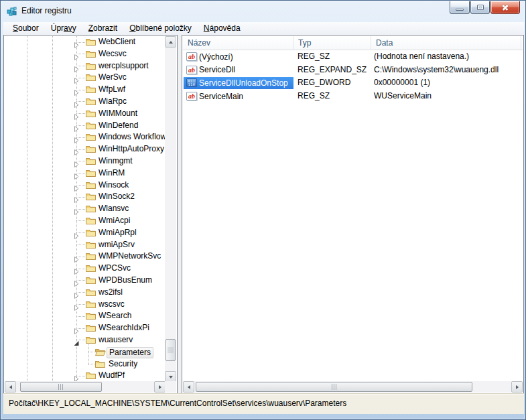  What do you see at coordinates (132, 137) in the screenshot?
I see `tree-item-label: Windows Workflow` at bounding box center [132, 137].